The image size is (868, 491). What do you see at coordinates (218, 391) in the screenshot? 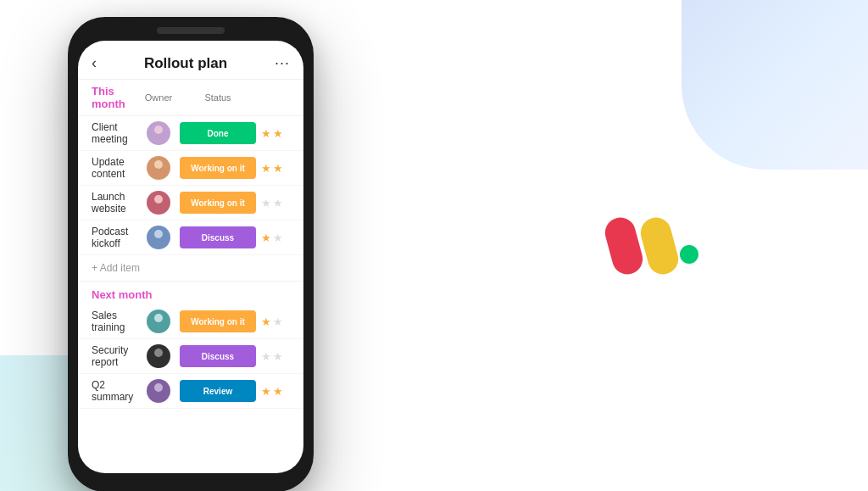
I see `status-badge: Review` at bounding box center [218, 391].